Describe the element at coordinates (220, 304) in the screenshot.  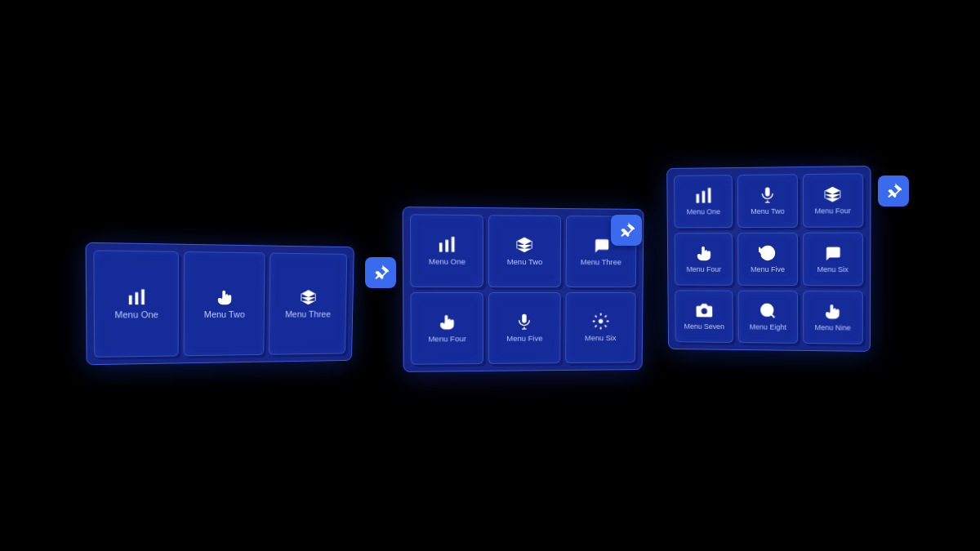
I see `panel-1: Menu OneMenu TwoMenu Three` at that location.